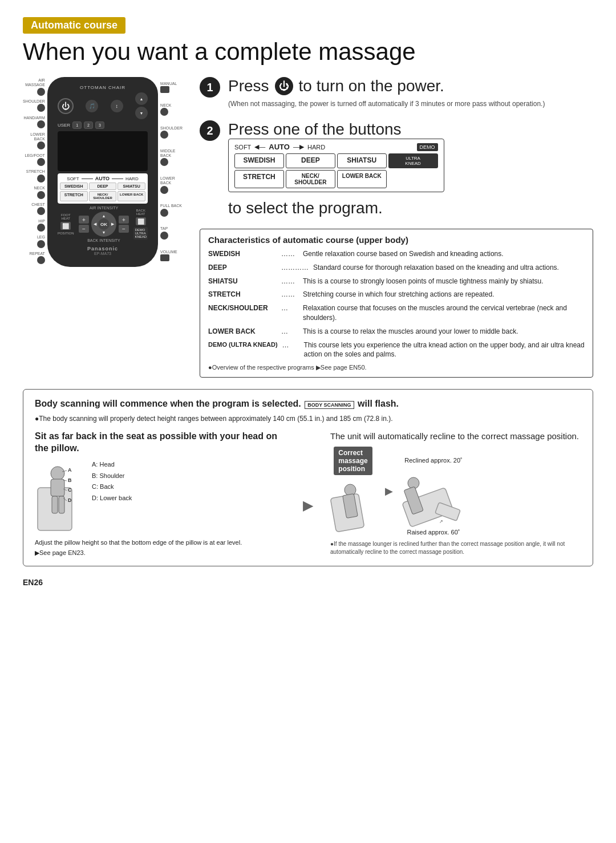 This screenshot has width=616, height=843. Describe the element at coordinates (171, 234) in the screenshot. I see `right-label-tap: TAP` at that location.